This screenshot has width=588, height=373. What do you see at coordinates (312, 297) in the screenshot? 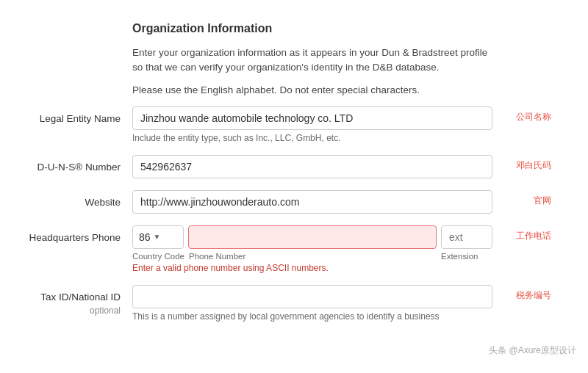
I see `tax-id-input` at bounding box center [312, 297].